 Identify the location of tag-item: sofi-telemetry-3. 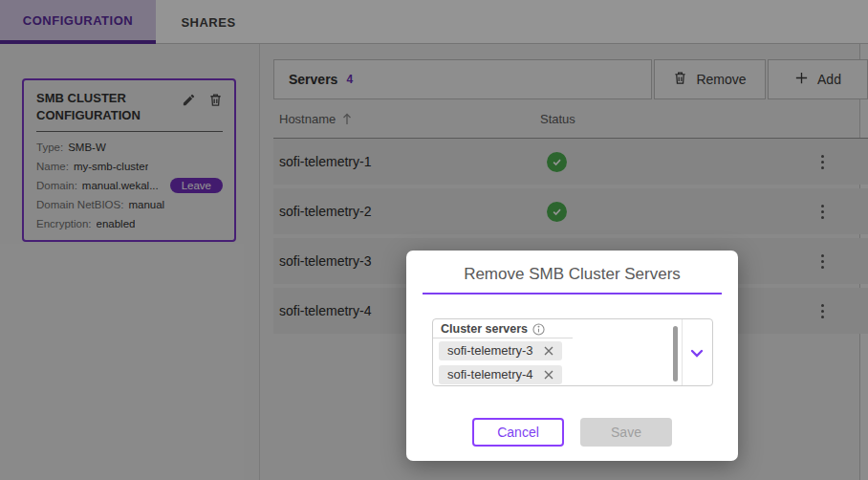
(501, 351).